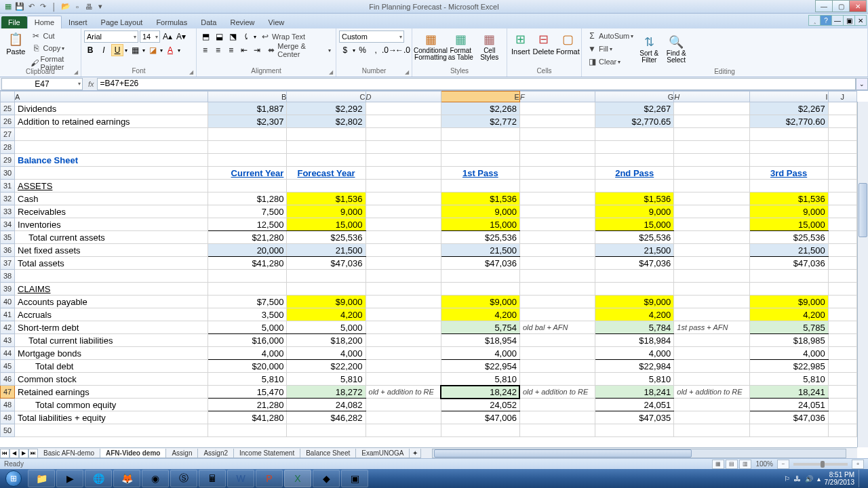  Describe the element at coordinates (14, 22) in the screenshot. I see `tab-file: File` at that location.